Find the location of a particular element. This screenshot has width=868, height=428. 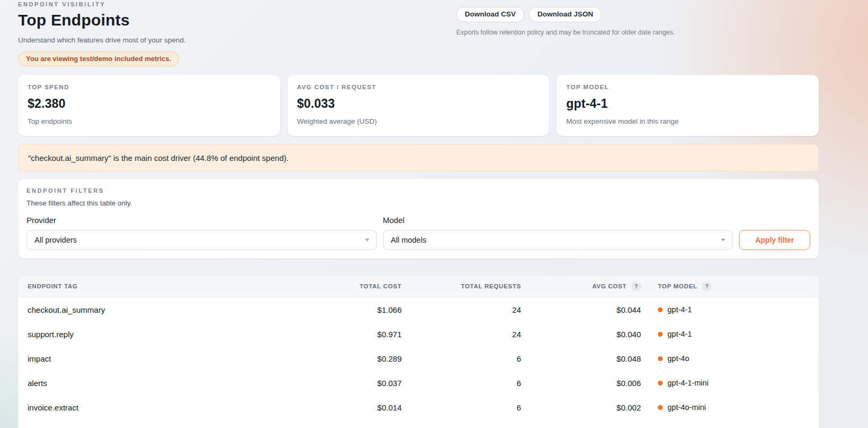

stat-card-top-model: TOP MODEL gpt-4-1 Most expensive model i… is located at coordinates (688, 105).